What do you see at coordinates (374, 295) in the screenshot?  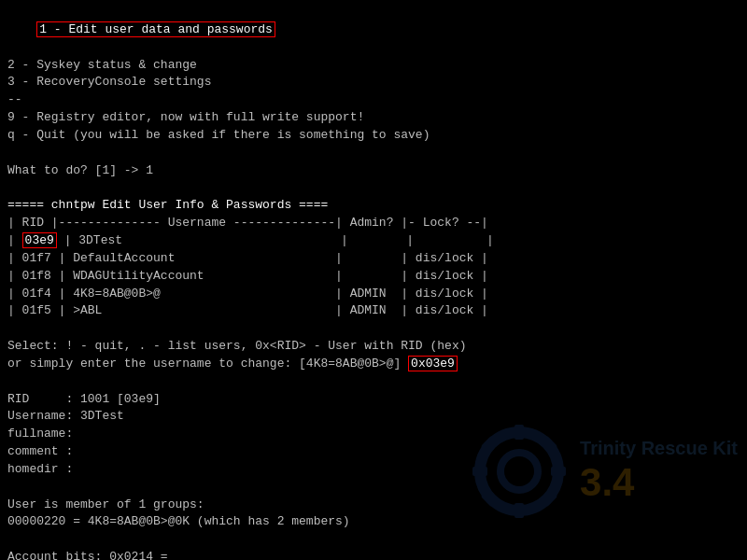 I see `table-row-admin1: | 01f4 | 4K8=8AB@0B>@ | ADMIN | dis/lock…` at bounding box center [374, 295].